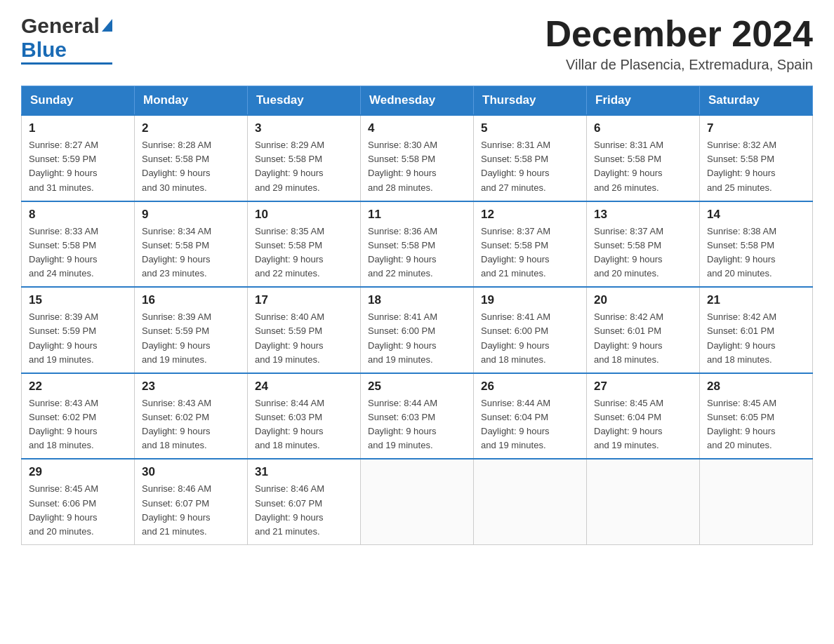 This screenshot has height=644, width=834. Describe the element at coordinates (417, 128) in the screenshot. I see `day-number: 4` at that location.